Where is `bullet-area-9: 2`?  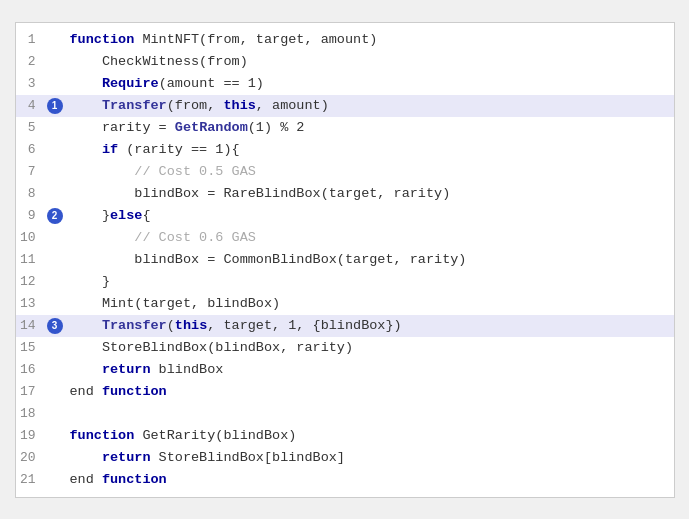
bullet-area-9: 2 is located at coordinates (55, 216).